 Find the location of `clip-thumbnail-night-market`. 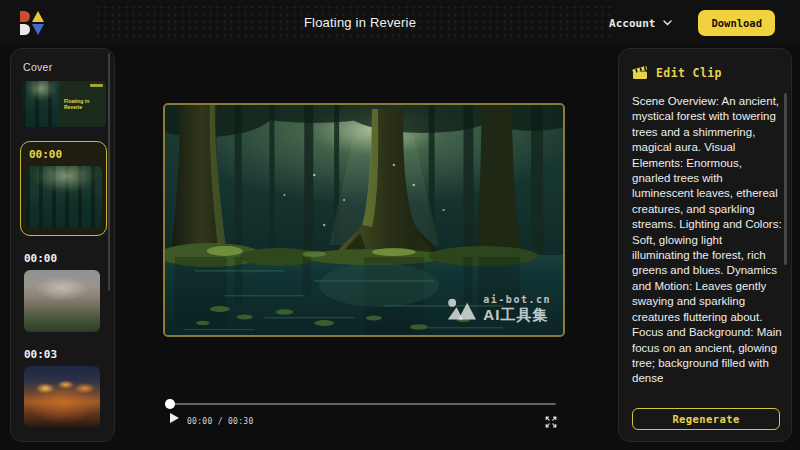

clip-thumbnail-night-market is located at coordinates (62, 397).